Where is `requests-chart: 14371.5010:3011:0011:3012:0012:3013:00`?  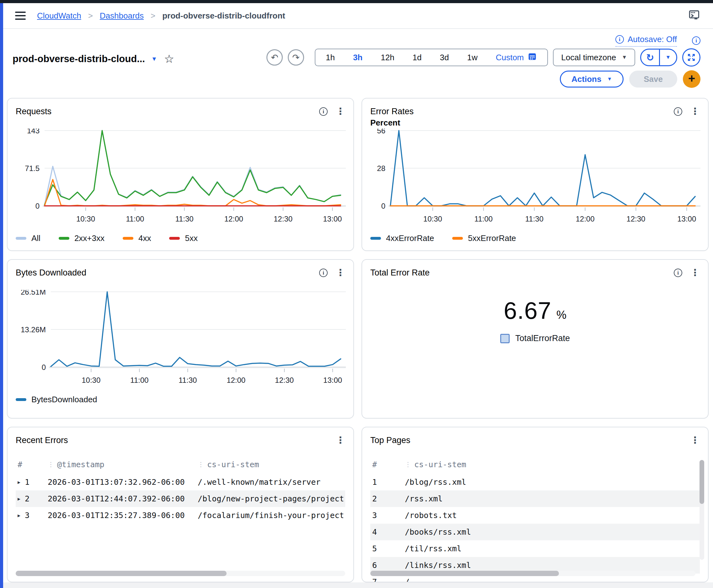 requests-chart: 14371.5010:3011:0011:3012:0012:3013:00 is located at coordinates (181, 176).